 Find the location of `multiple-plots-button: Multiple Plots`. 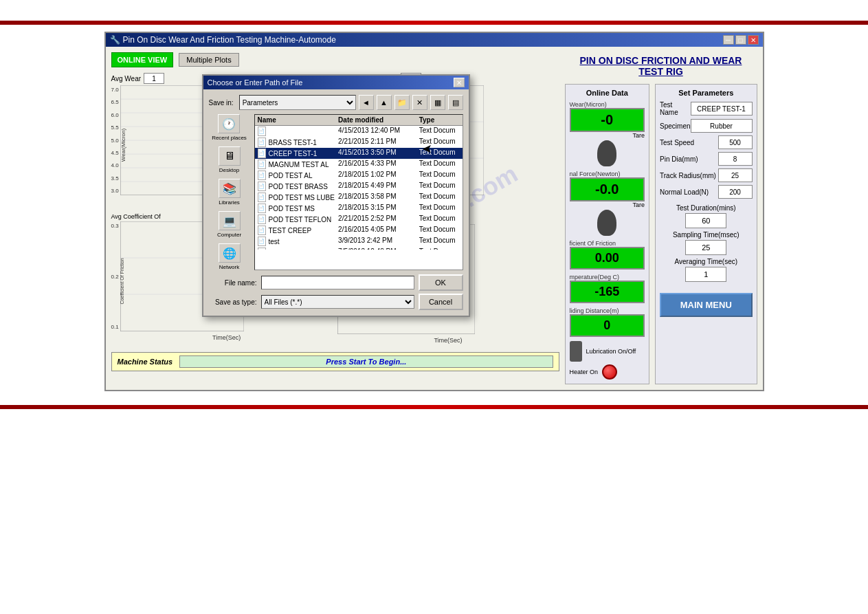

multiple-plots-button: Multiple Plots is located at coordinates (209, 60).